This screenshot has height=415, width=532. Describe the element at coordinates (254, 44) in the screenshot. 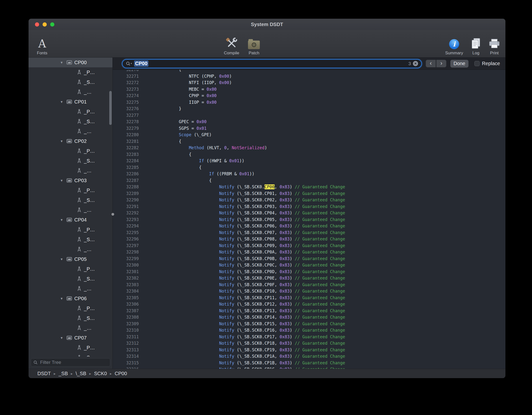

I see `patch-button: ⚙ Patch` at that location.